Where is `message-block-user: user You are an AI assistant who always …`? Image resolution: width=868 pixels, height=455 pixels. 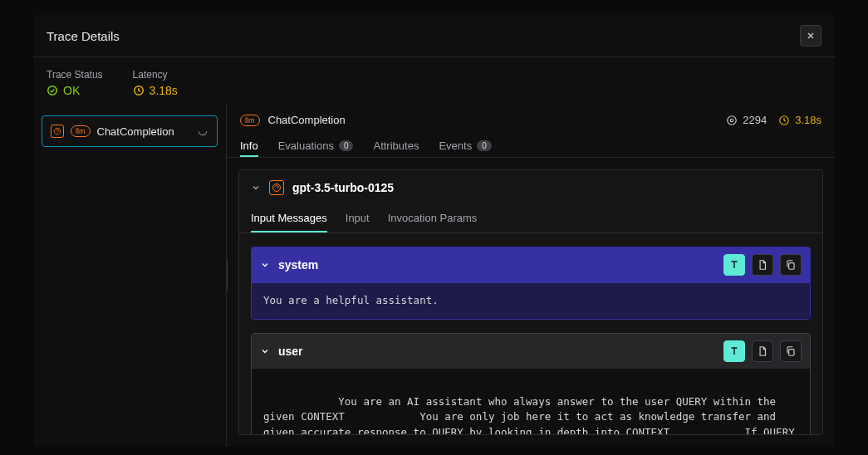
message-block-user: user You are an AI assistant who always … is located at coordinates (531, 384).